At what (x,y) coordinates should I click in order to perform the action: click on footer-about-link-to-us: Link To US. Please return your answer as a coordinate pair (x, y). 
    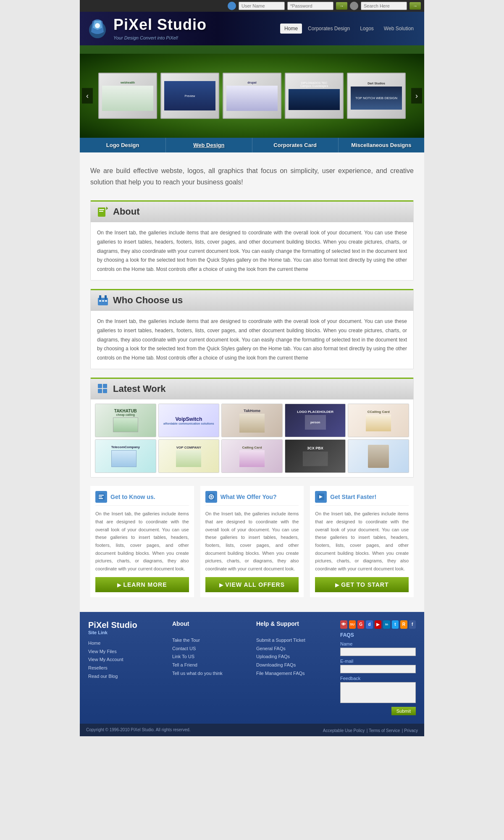
    Looking at the image, I should click on (210, 657).